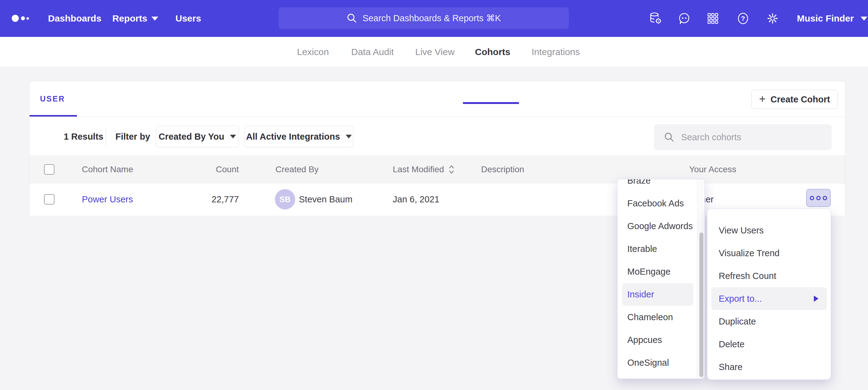 The width and height of the screenshot is (868, 390). I want to click on menu-item-delete: Delete, so click(769, 344).